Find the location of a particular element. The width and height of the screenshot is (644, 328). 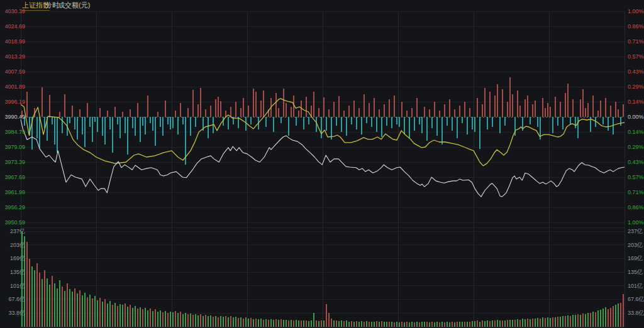

price-axis-label: 4007.59 is located at coordinates (13, 72).